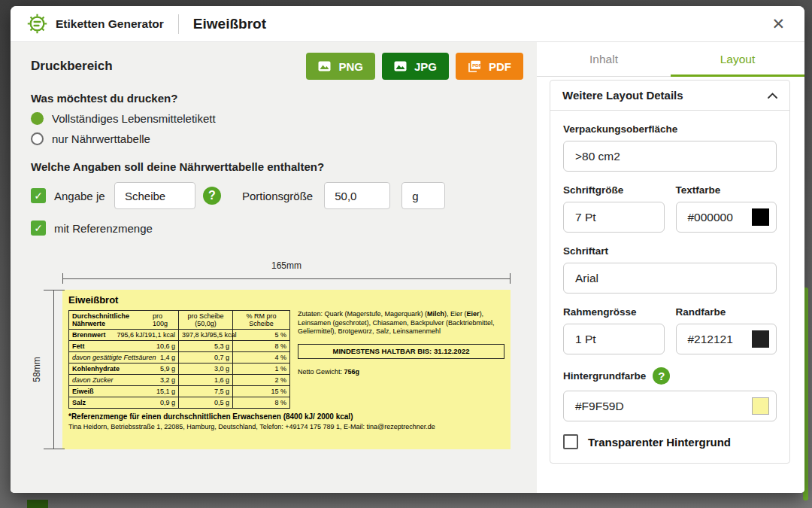 The width and height of the screenshot is (812, 508). What do you see at coordinates (284, 119) in the screenshot?
I see `radio-row-full-label: Vollständiges Lebensmitteletikett` at bounding box center [284, 119].